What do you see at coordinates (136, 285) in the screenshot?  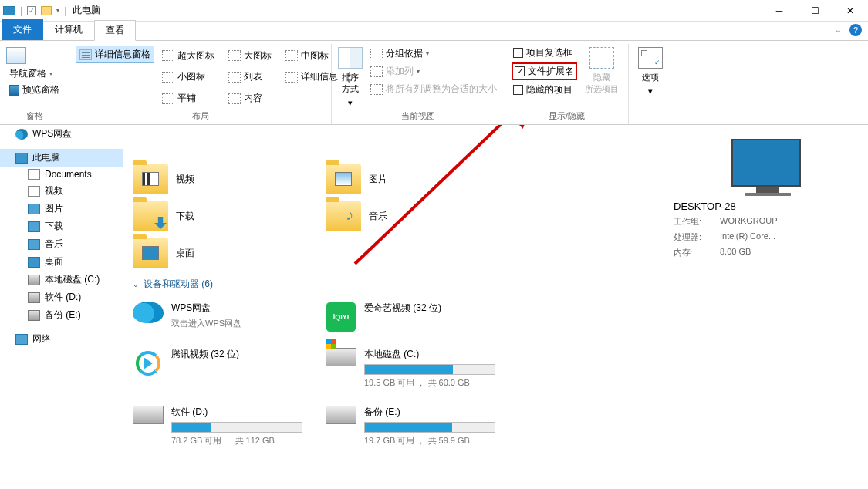 I see `chevron-down-icon: ⌄` at bounding box center [136, 285].